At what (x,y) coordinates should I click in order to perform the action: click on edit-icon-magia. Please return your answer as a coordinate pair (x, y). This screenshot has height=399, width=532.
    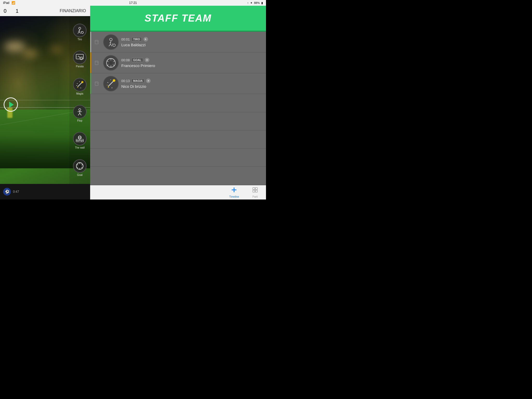
    Looking at the image, I should click on (97, 84).